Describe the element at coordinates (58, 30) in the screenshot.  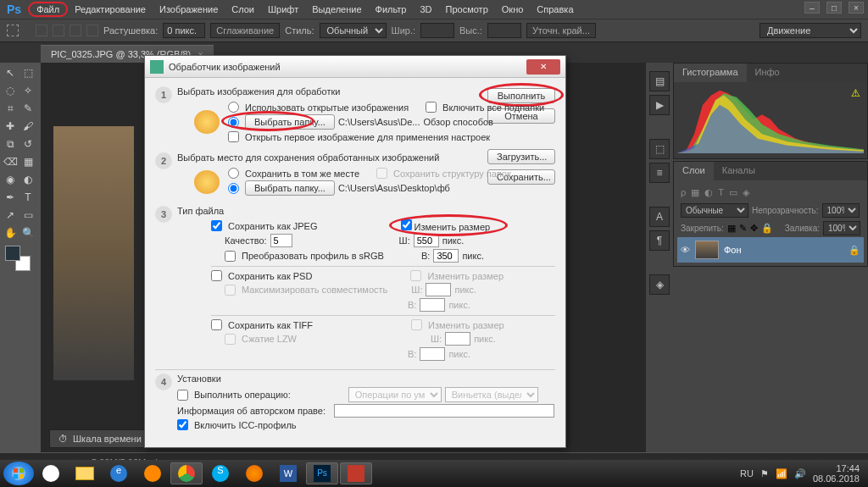
I see `add-sel-icon` at that location.